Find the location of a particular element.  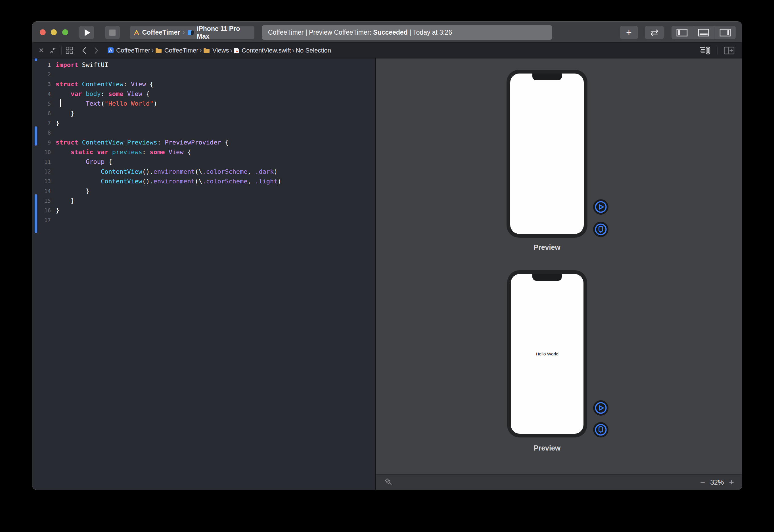

library-button: + is located at coordinates (629, 33).